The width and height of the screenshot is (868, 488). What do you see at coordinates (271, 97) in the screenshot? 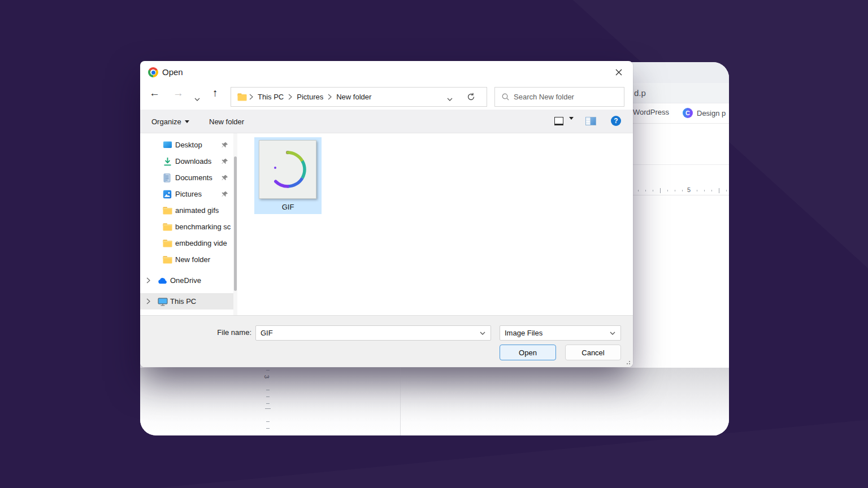
I see `breadcrumb-item-this-pc: This PC` at bounding box center [271, 97].